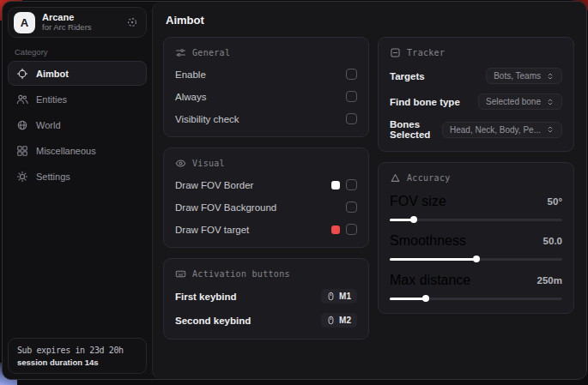  What do you see at coordinates (132, 22) in the screenshot?
I see `refresh-icon` at bounding box center [132, 22].